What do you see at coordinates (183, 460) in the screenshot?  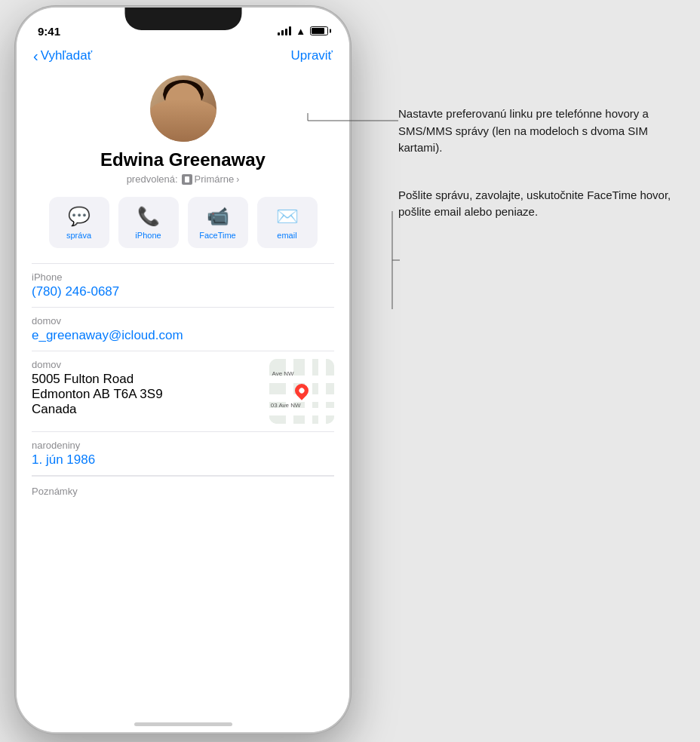 I see `birthday-value: 1. jún 1986` at bounding box center [183, 460].